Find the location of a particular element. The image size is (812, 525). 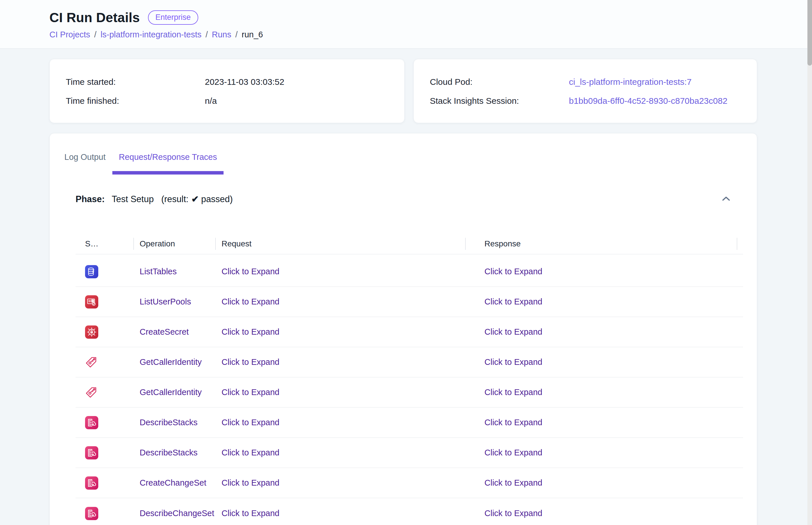

breadcrumb-item: Runs is located at coordinates (221, 35).